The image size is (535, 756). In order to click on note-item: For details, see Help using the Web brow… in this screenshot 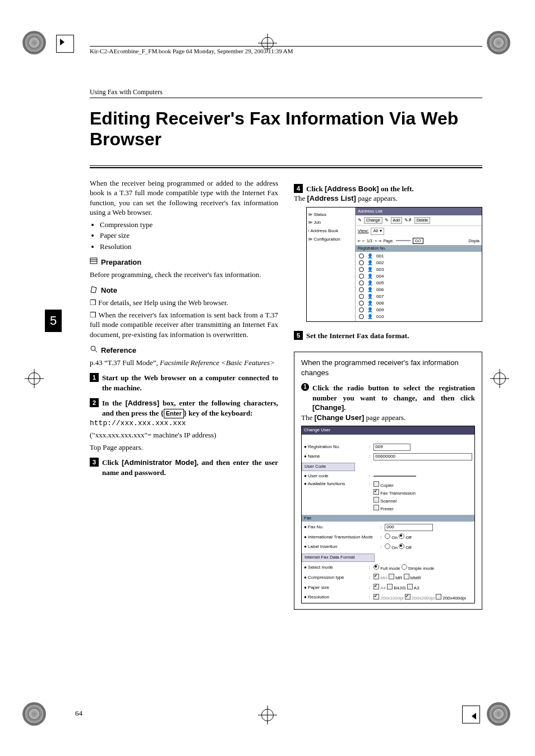, I will do `click(184, 303)`.